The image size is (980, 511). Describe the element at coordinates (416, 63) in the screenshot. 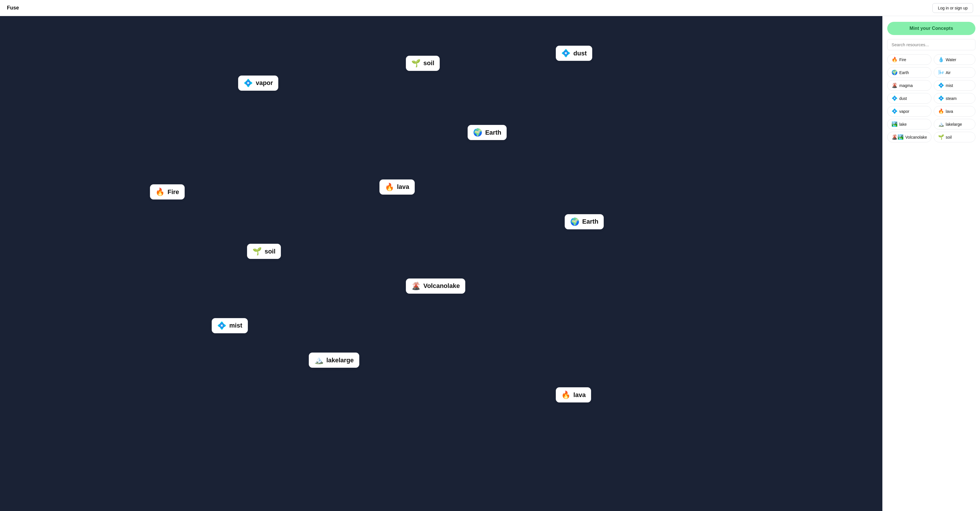

I see `soil1-emoji: 🌱` at that location.